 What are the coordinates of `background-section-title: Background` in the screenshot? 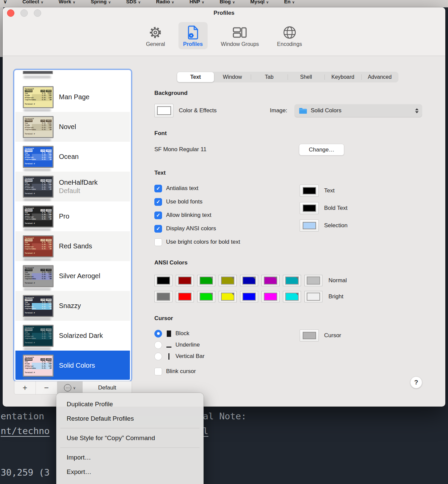 It's located at (171, 93).